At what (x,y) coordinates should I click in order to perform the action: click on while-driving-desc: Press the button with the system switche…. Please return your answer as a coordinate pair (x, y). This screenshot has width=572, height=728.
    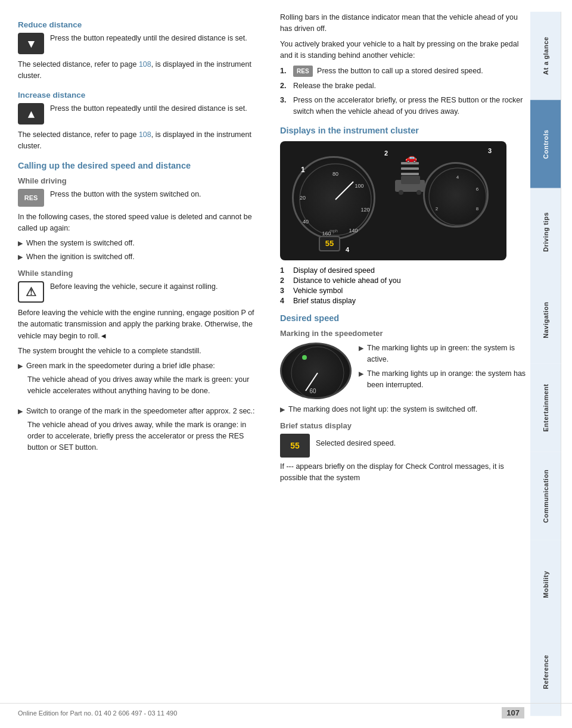
    Looking at the image, I should click on (126, 194).